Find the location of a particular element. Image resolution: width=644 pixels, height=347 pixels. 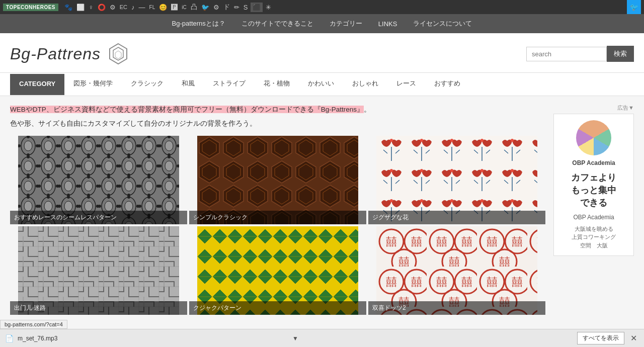

tab-geometric: 図形・幾何学 is located at coordinates (93, 84).